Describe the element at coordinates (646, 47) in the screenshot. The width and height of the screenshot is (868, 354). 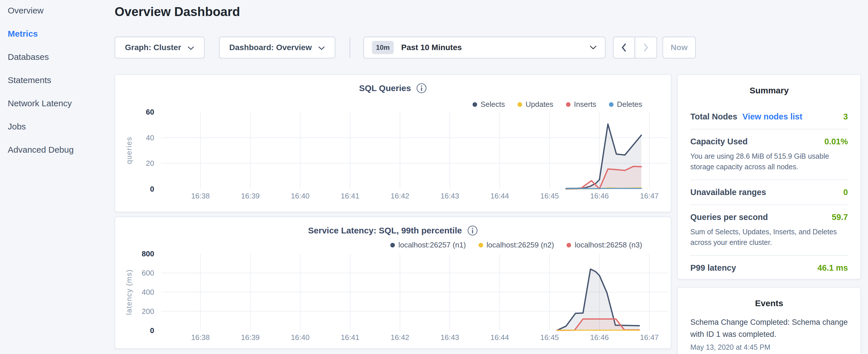
I see `time-next-button` at that location.